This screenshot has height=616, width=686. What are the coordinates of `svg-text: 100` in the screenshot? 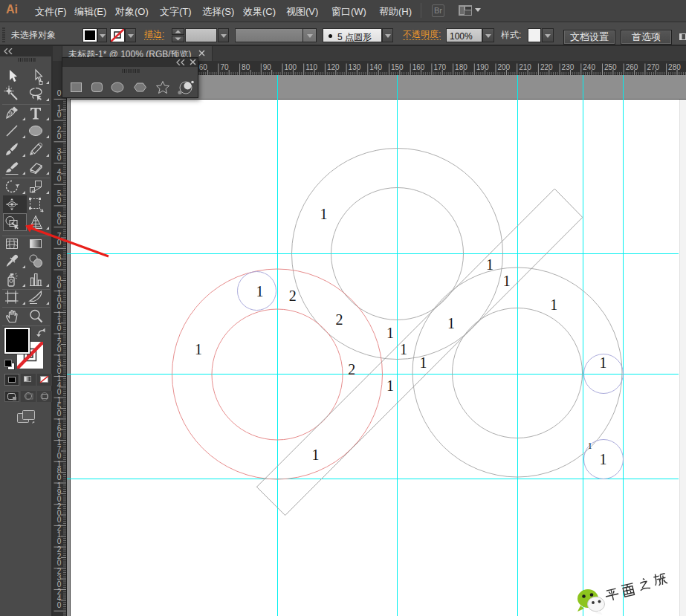 It's located at (291, 67).